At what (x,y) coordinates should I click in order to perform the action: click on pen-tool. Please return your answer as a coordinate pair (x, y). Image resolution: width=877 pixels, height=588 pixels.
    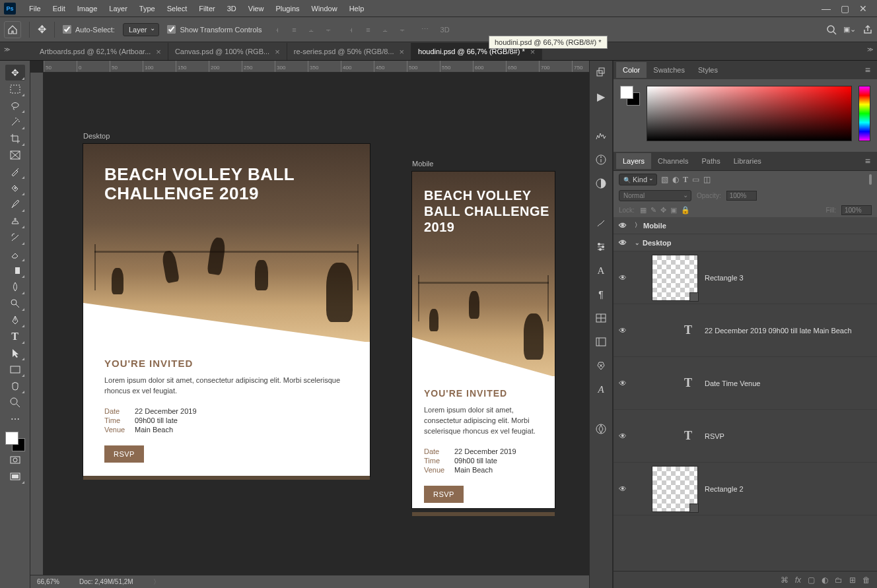
    Looking at the image, I should click on (15, 320).